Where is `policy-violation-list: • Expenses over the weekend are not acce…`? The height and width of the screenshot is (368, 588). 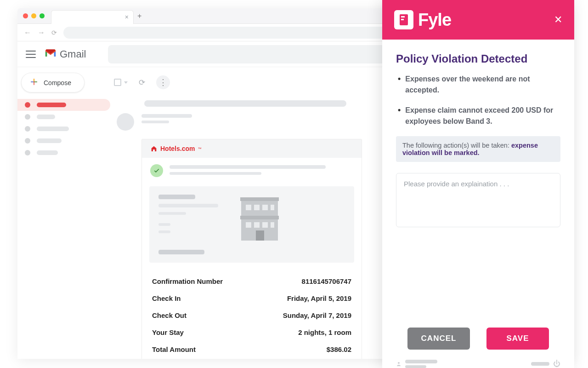 policy-violation-list: • Expenses over the weekend are not acce… is located at coordinates (478, 100).